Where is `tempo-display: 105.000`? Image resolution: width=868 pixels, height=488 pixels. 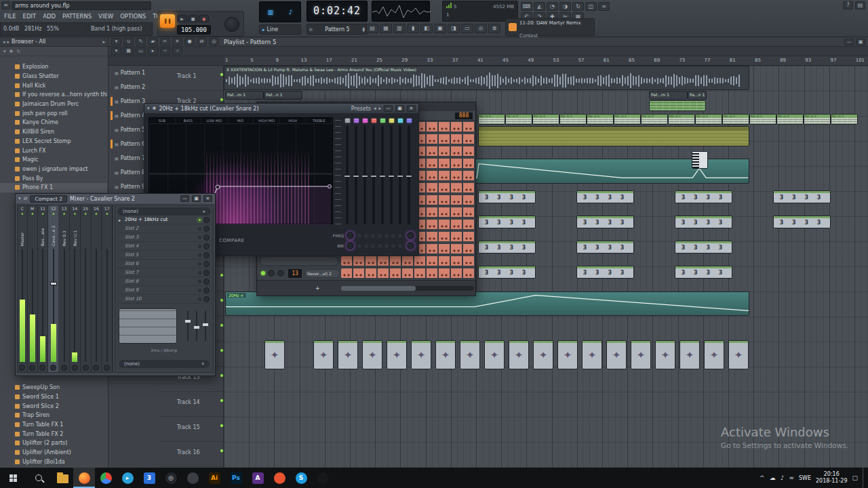 tempo-display: 105.000 is located at coordinates (194, 30).